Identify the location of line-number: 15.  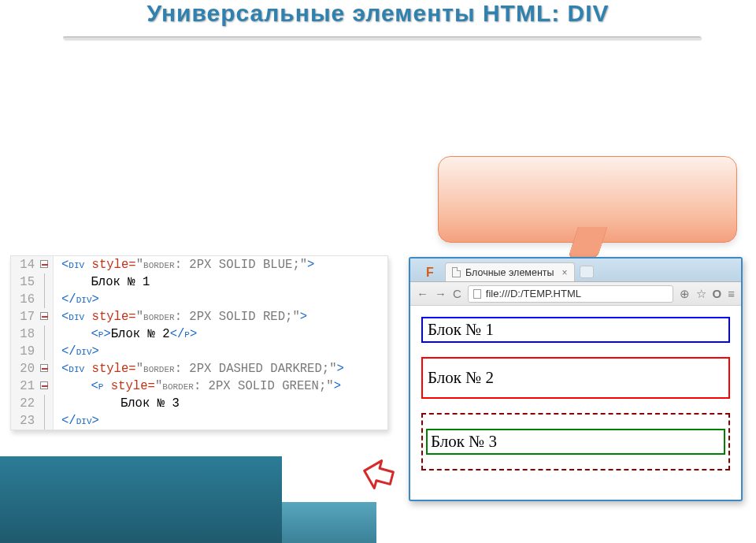
(24, 282).